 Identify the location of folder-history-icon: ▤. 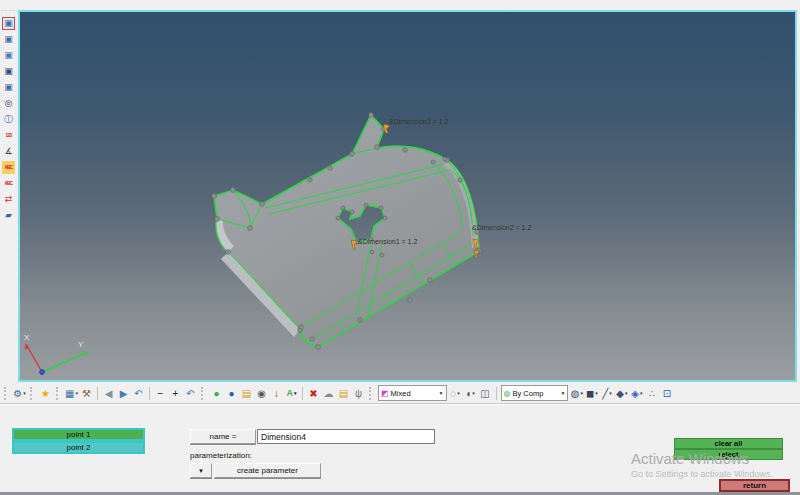
(246, 394).